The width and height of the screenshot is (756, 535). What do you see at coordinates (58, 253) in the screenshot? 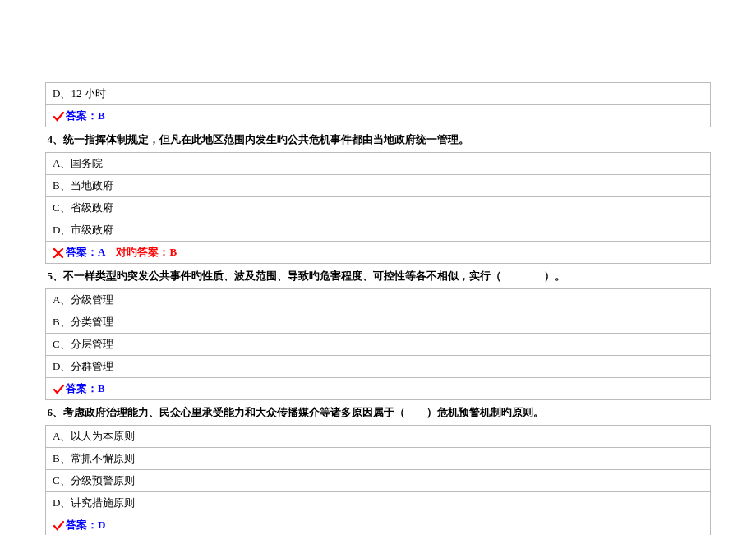
I see `cross-icon` at bounding box center [58, 253].